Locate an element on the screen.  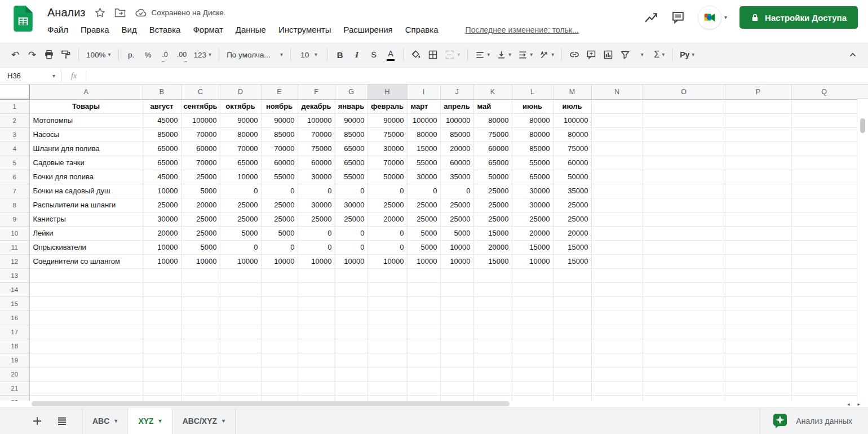
cell-A14 is located at coordinates (86, 290).